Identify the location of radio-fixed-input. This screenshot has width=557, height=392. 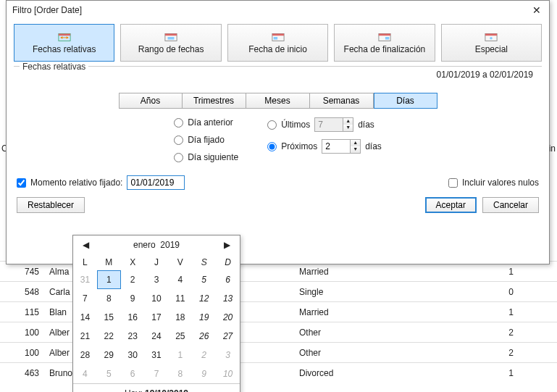
(178, 141).